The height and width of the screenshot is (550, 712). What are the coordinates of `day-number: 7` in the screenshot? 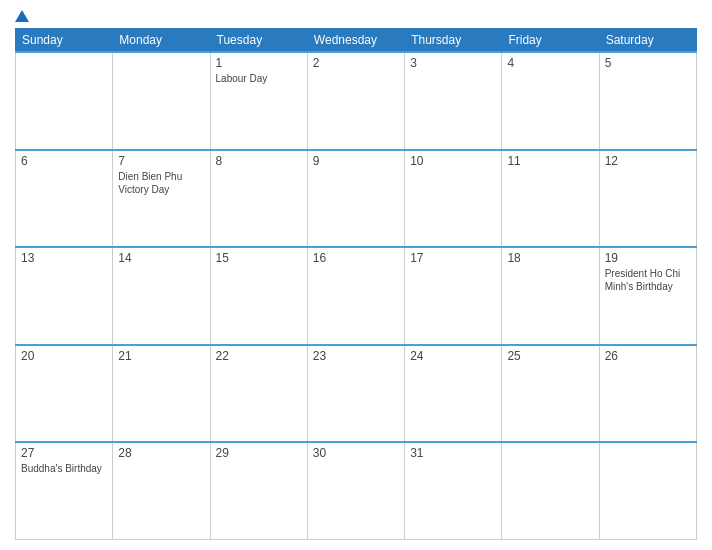 It's located at (161, 161).